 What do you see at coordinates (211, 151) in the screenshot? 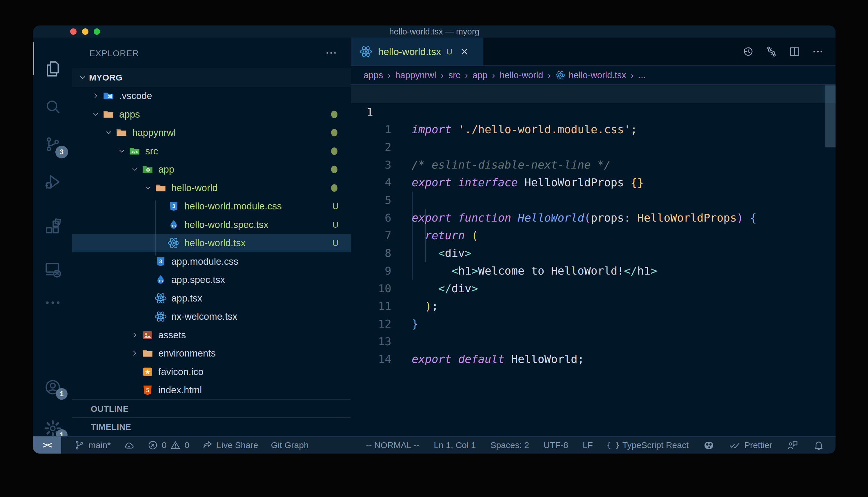
I see `tree-item-src: </> src` at bounding box center [211, 151].